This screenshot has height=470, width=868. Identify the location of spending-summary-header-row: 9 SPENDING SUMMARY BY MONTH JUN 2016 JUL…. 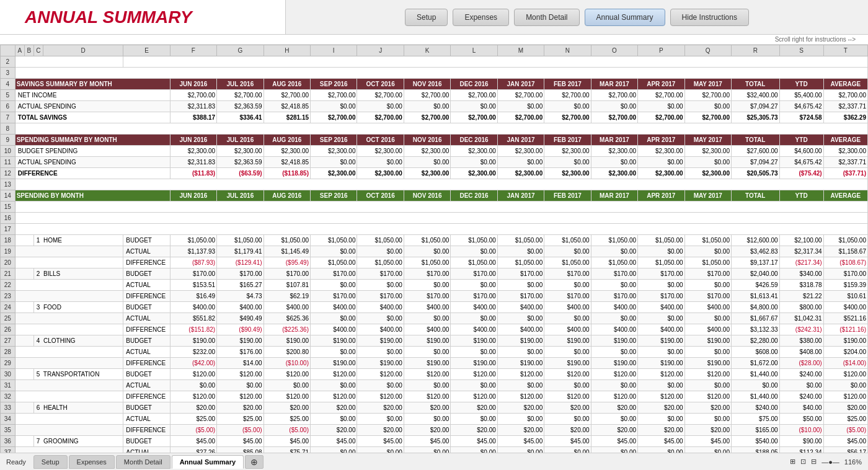
(434, 140).